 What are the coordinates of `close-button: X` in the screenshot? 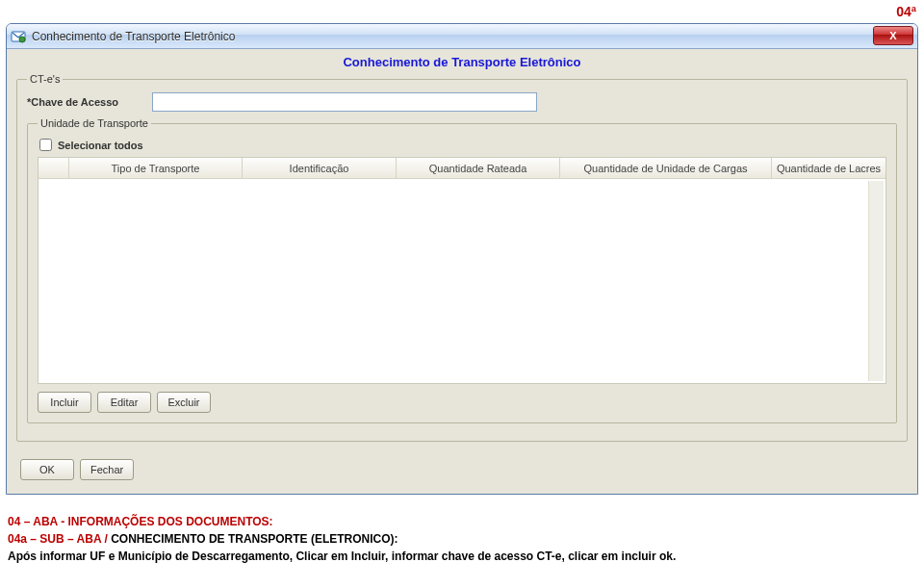 It's located at (893, 36).